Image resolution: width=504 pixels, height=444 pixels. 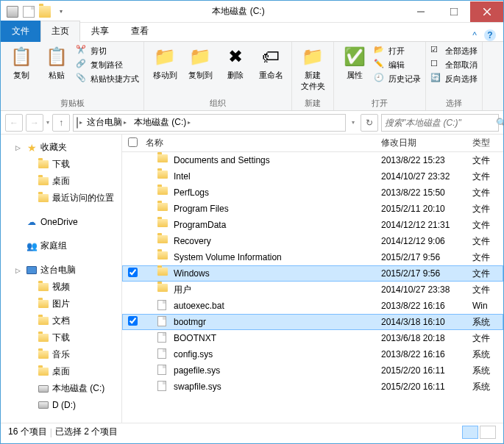 What do you see at coordinates (421, 12) in the screenshot?
I see `minimize-button` at bounding box center [421, 12].